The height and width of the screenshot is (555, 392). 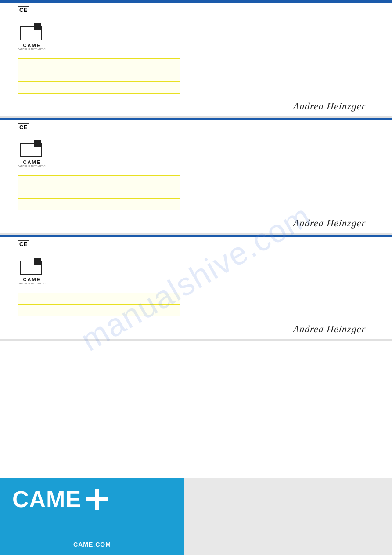 I want to click on came-logo-text-2: CAME, so click(x=32, y=162).